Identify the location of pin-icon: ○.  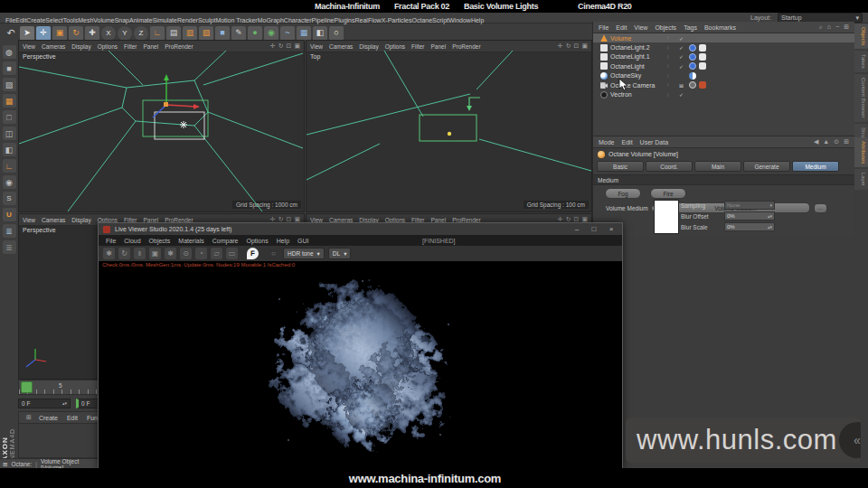
(273, 253).